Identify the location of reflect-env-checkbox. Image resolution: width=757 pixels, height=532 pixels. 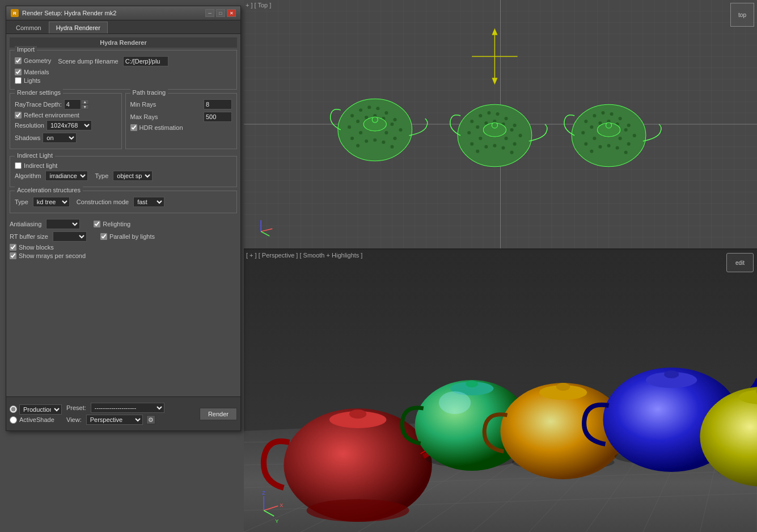
(18, 115).